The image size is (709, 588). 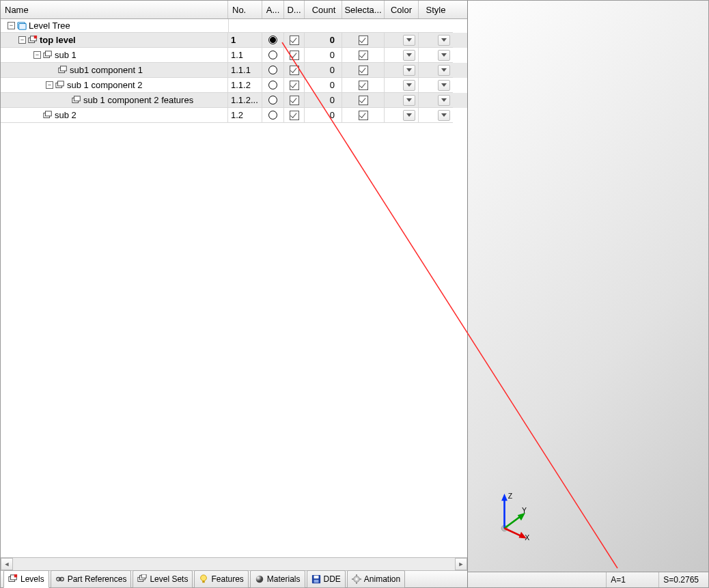 What do you see at coordinates (273, 10) in the screenshot?
I see `col-header-active: A...` at bounding box center [273, 10].